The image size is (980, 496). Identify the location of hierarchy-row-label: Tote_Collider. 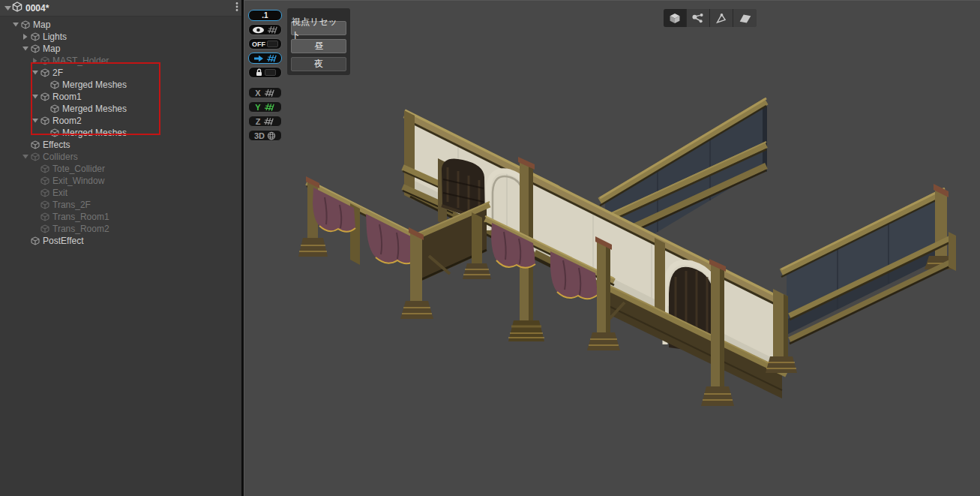
(79, 169).